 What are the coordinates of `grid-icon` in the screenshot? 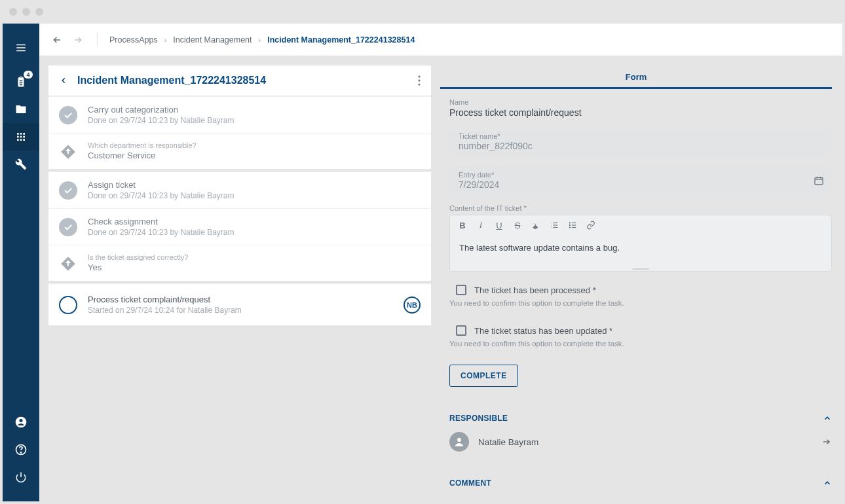 It's located at (21, 137).